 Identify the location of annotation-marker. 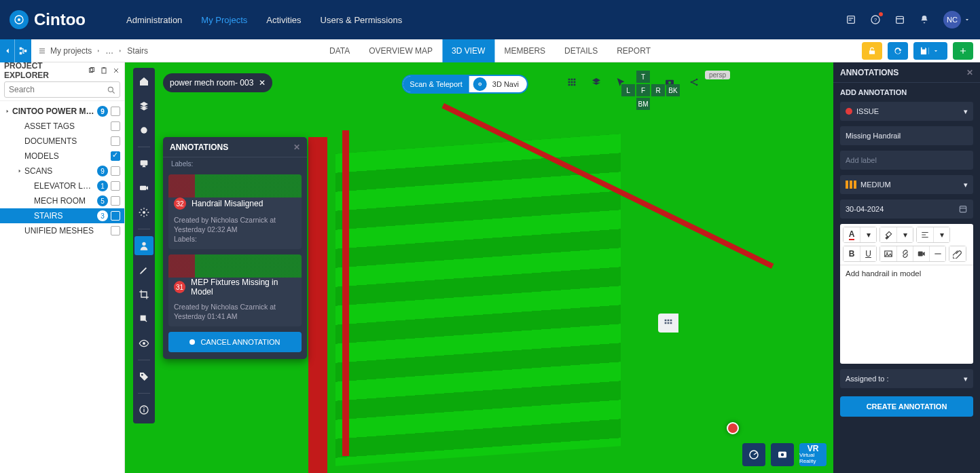
(733, 428).